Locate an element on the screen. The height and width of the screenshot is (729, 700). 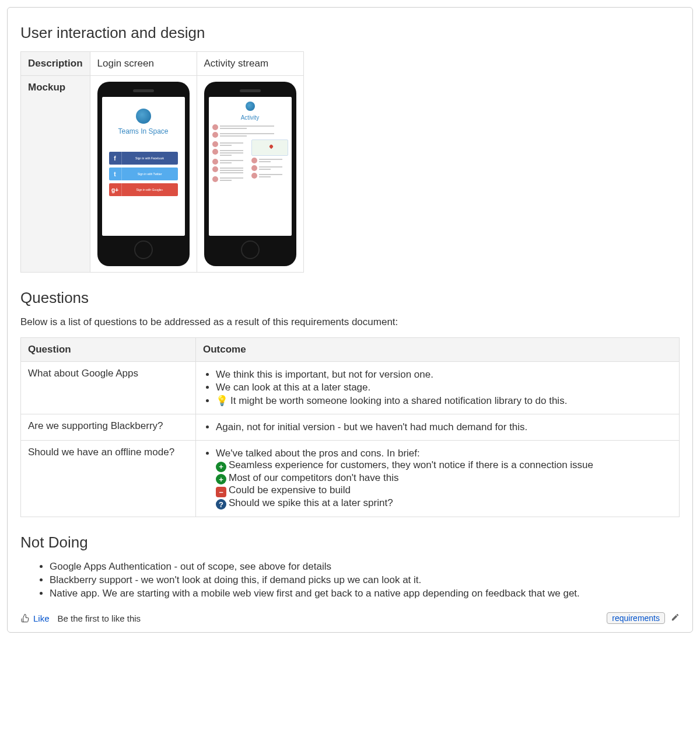
thumbs-up-icon is located at coordinates (25, 618).